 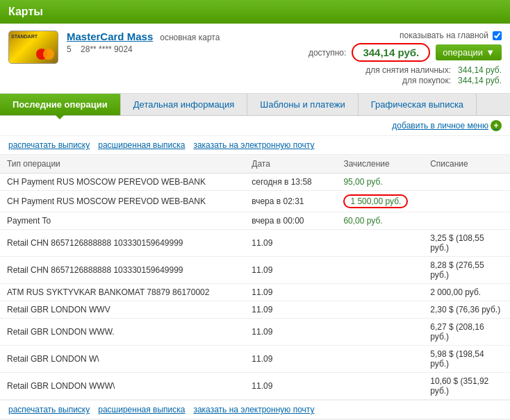 What do you see at coordinates (290, 182) in the screenshot?
I see `cell-date: сегодня в 13:58` at bounding box center [290, 182].